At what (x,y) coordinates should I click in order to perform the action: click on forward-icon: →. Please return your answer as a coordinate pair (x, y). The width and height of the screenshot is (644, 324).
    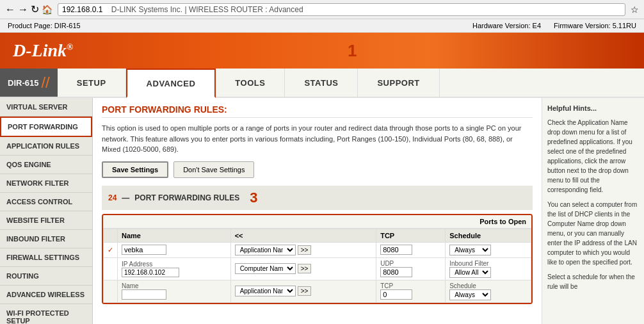
    Looking at the image, I should click on (23, 10).